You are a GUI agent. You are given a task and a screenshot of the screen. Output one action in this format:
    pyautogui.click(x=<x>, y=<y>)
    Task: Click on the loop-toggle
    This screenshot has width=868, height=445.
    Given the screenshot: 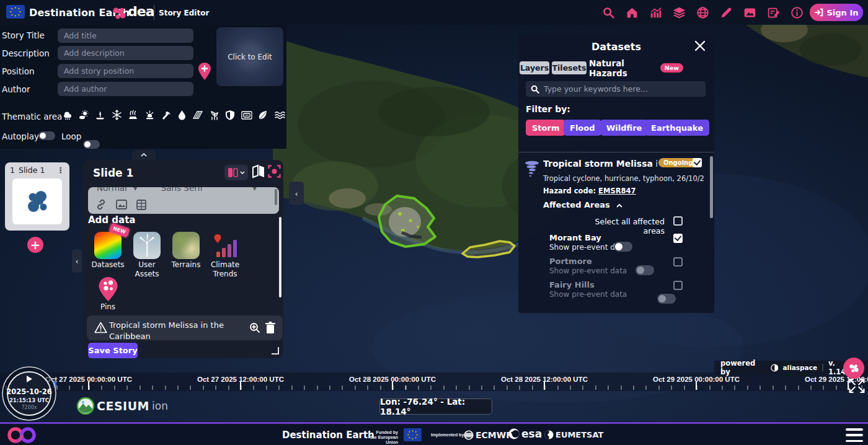 What is the action you would take?
    pyautogui.click(x=92, y=144)
    